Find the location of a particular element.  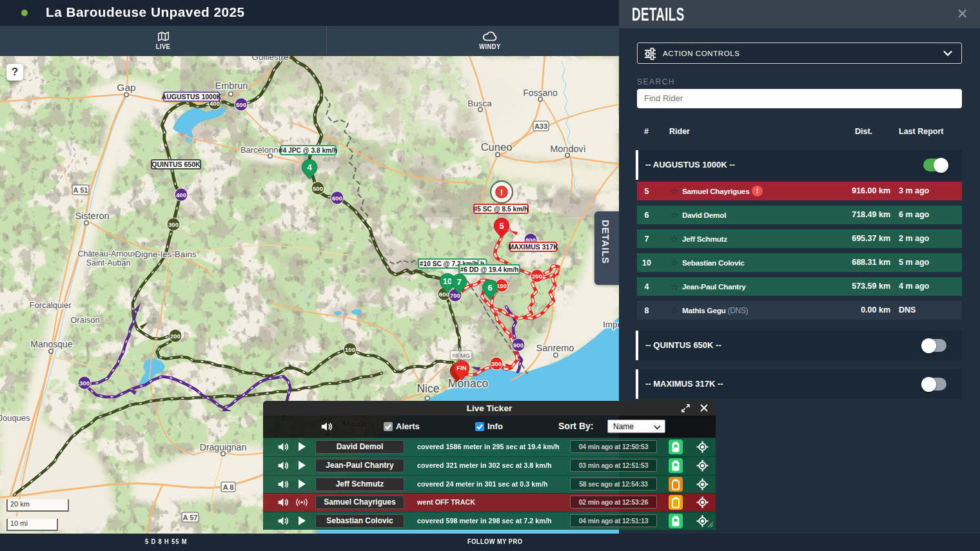

svg-text: Château-Arnoux- is located at coordinates (108, 254).